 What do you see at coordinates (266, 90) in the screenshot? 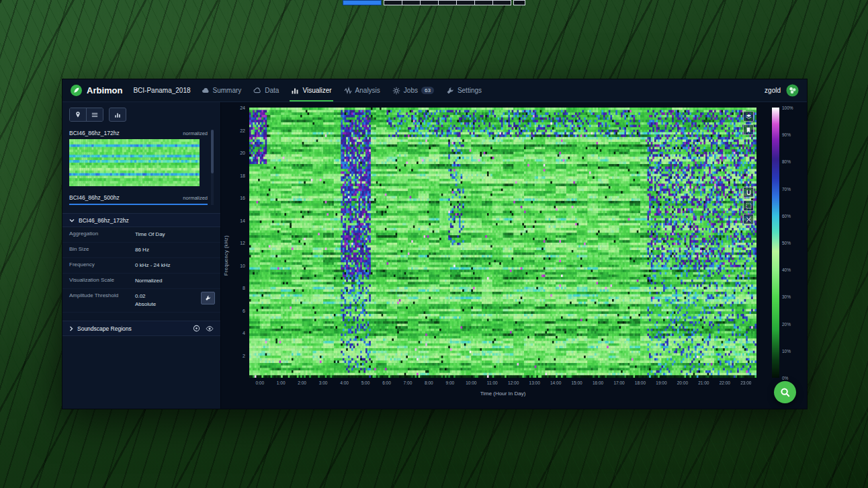
I see `nav-tab-data: Data` at bounding box center [266, 90].